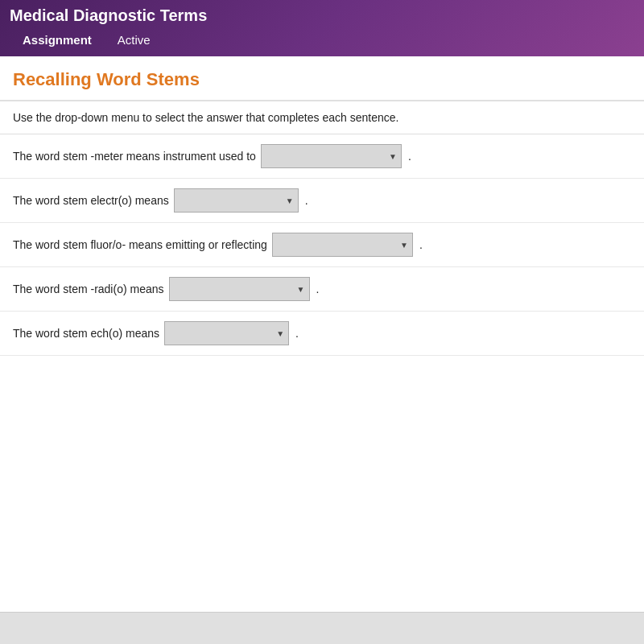  I want to click on question-text-2: The word stem electr(o) means, so click(91, 200).